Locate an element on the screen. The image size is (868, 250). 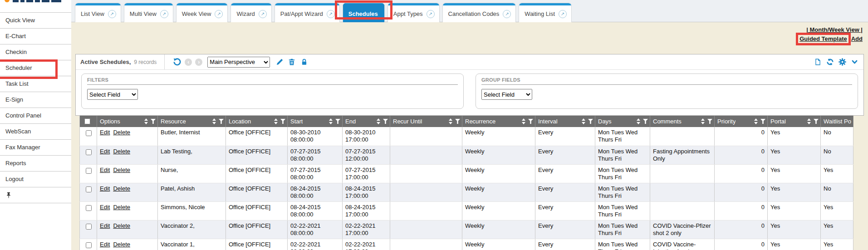
sidebar-item-control-panel: Control Panel is located at coordinates (35, 116).